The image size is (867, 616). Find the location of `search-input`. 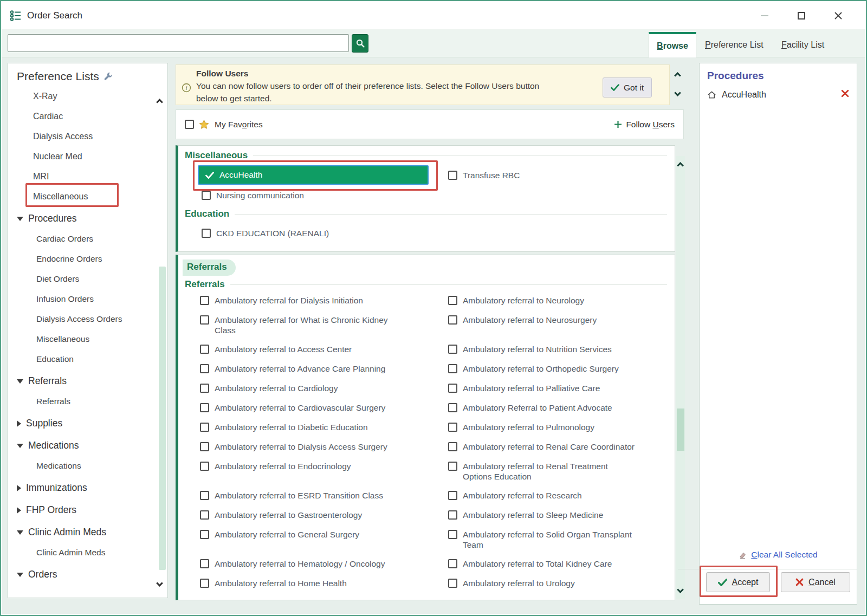

search-input is located at coordinates (178, 43).